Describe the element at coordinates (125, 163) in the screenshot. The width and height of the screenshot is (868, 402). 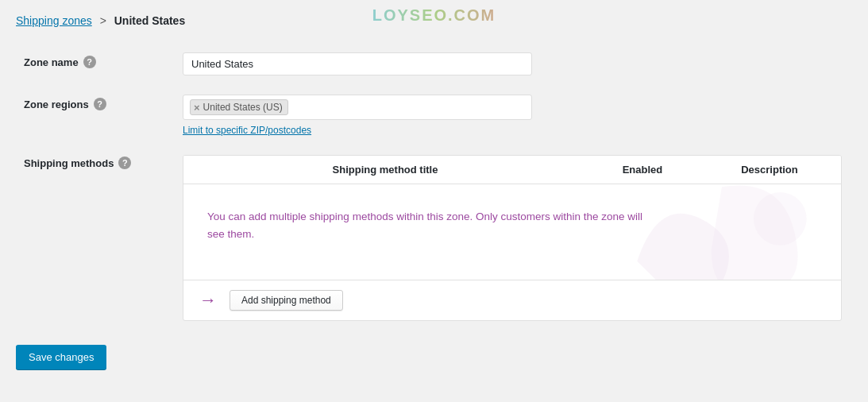
I see `shipping-methods-help-icon: ?` at that location.